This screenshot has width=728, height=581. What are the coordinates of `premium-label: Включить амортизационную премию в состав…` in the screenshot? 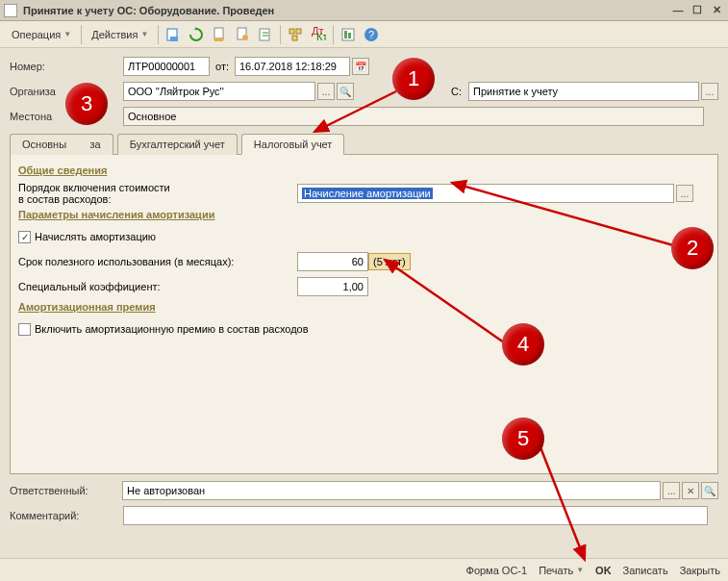 It's located at (171, 329).